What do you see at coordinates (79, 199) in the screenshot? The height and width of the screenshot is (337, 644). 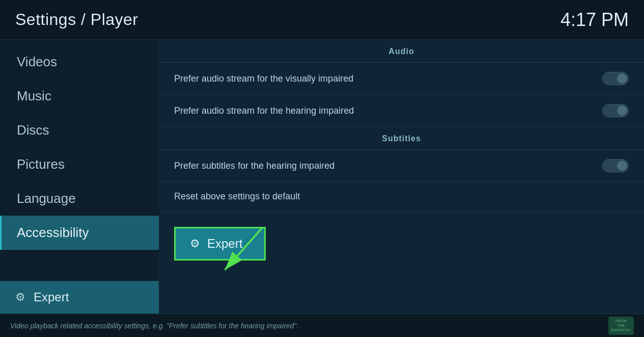 I see `sidebar-item-language: Language` at bounding box center [79, 199].